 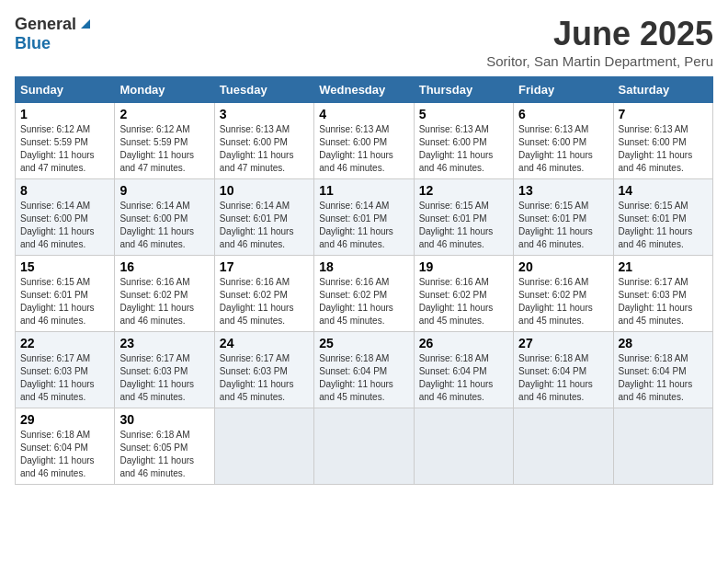 I want to click on calendar-day-15: 15Sunrise: 6:15 AMSunset: 6:01 PMDayligh…, so click(x=65, y=294).